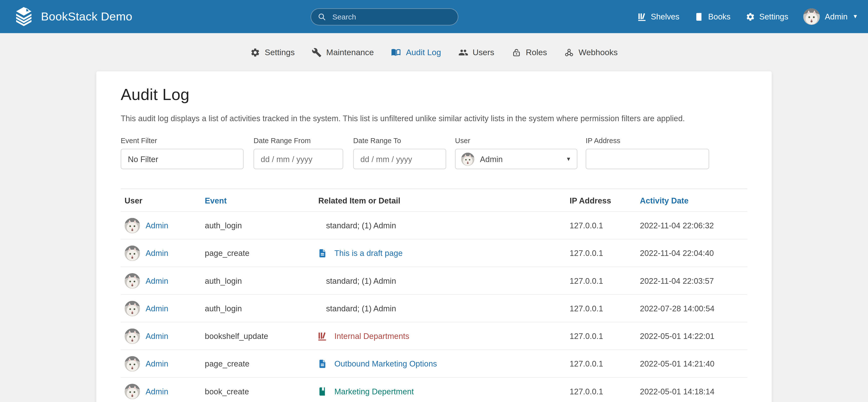 This screenshot has width=868, height=402. Describe the element at coordinates (261, 364) in the screenshot. I see `event-name: page_create` at that location.